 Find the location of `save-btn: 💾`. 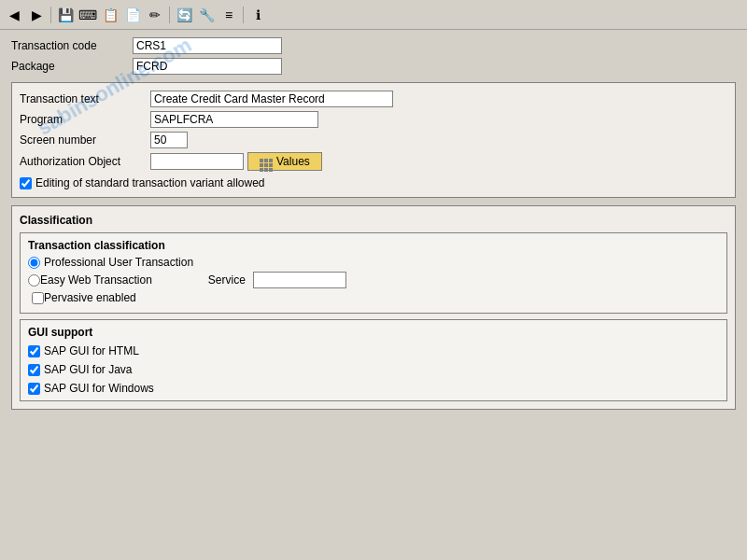

save-btn: 💾 is located at coordinates (65, 15).